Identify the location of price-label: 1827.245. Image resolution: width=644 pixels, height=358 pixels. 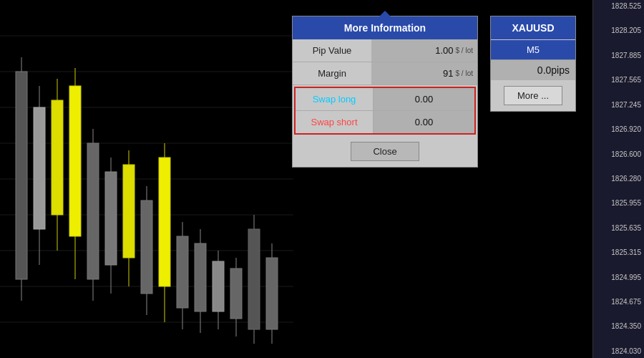
(618, 105).